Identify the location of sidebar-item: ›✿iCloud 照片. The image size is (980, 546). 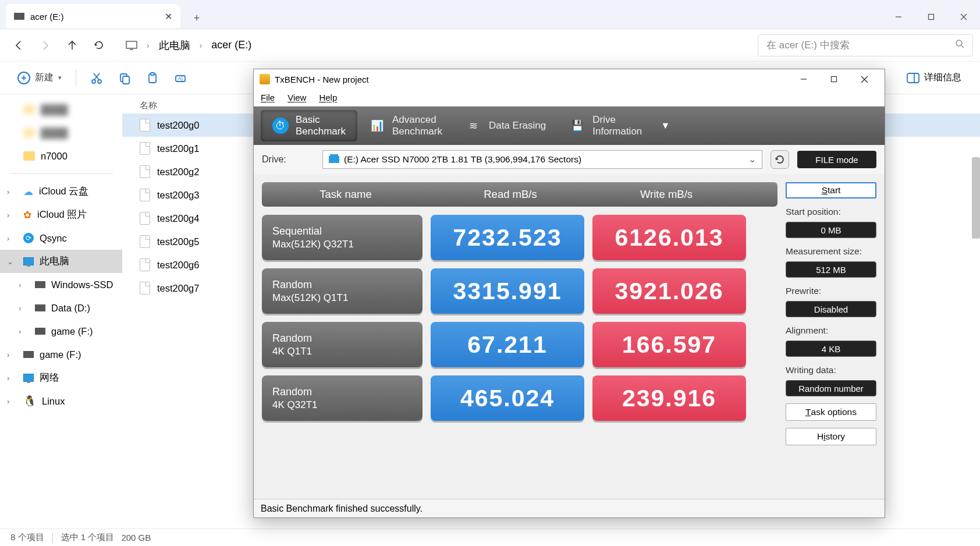
(61, 215).